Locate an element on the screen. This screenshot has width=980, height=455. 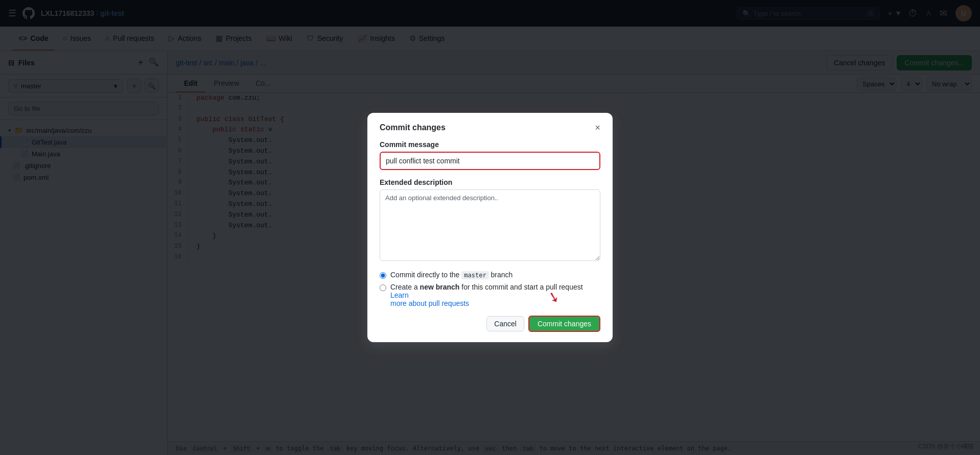
modal-close-button: × is located at coordinates (598, 128).